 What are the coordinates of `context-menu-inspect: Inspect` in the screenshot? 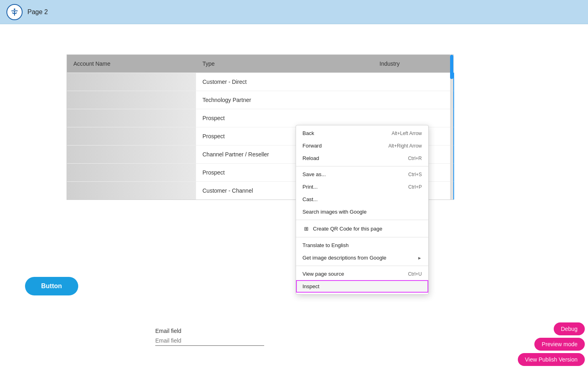 It's located at (362, 286).